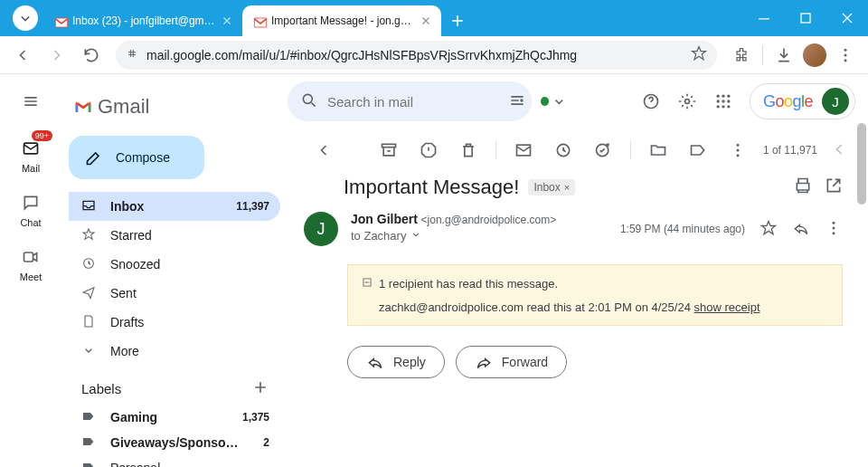 The height and width of the screenshot is (467, 868). Describe the element at coordinates (524, 150) in the screenshot. I see `mark-unread-button` at that location.